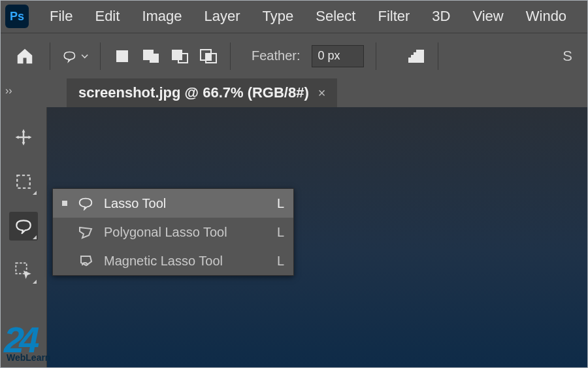  Describe the element at coordinates (186, 261) in the screenshot. I see `flyout-item-label: Magnetic Lasso Tool` at that location.